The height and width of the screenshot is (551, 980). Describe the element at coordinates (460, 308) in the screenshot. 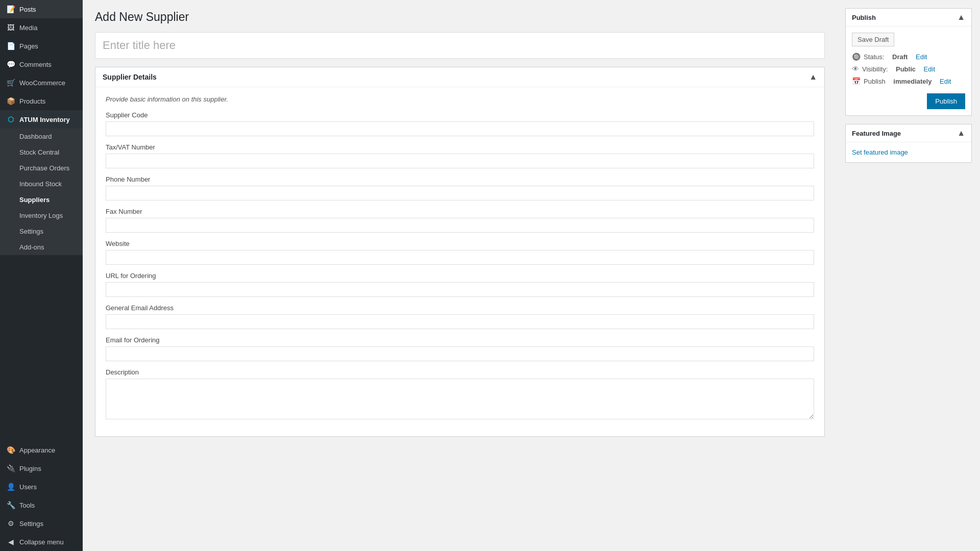

I see `label-general-email: General Email Address` at that location.